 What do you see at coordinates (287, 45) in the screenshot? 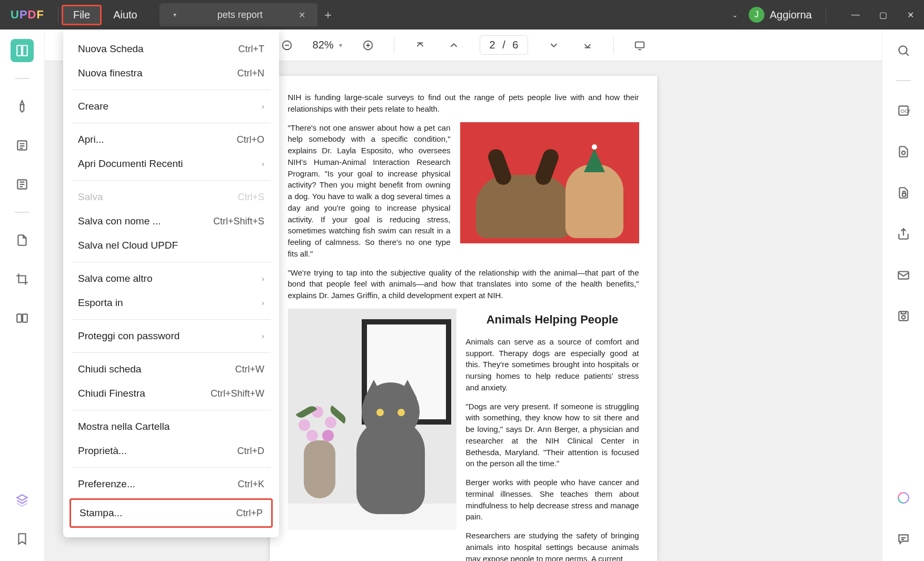
I see `zoom-out-button` at bounding box center [287, 45].